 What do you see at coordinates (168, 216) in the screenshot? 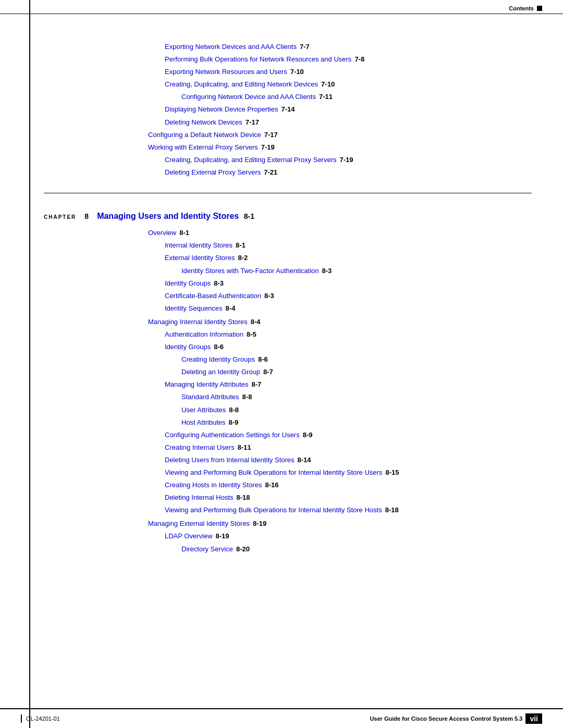
I see `chapter8-title-link: Managing Users and Identity Stores` at bounding box center [168, 216].